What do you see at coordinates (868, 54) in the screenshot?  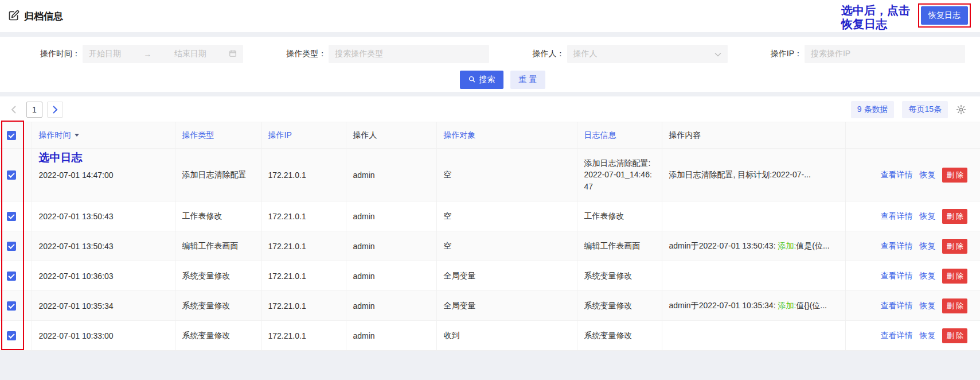 I see `filter-ip: 操作IP： 搜索操作IP` at bounding box center [868, 54].